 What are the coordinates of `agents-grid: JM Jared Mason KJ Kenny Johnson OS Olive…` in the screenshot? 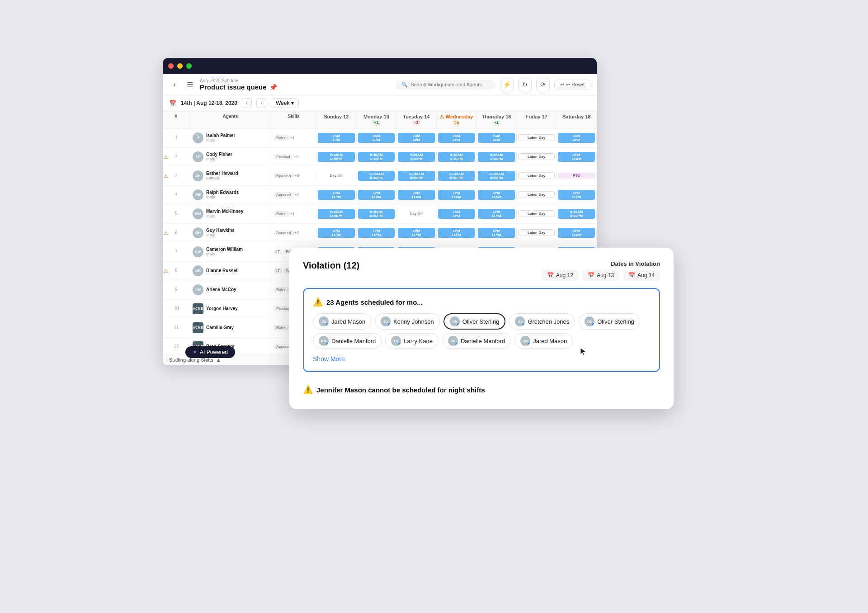 It's located at (481, 331).